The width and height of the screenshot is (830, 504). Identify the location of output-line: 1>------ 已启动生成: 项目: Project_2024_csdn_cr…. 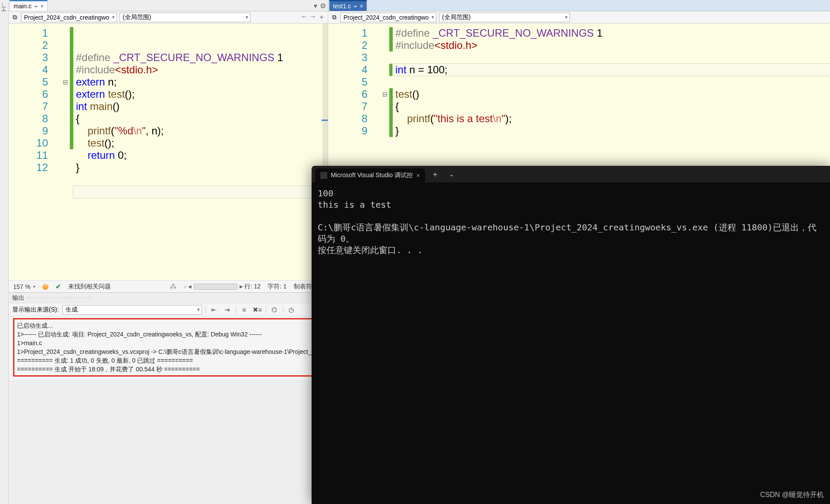
(168, 334).